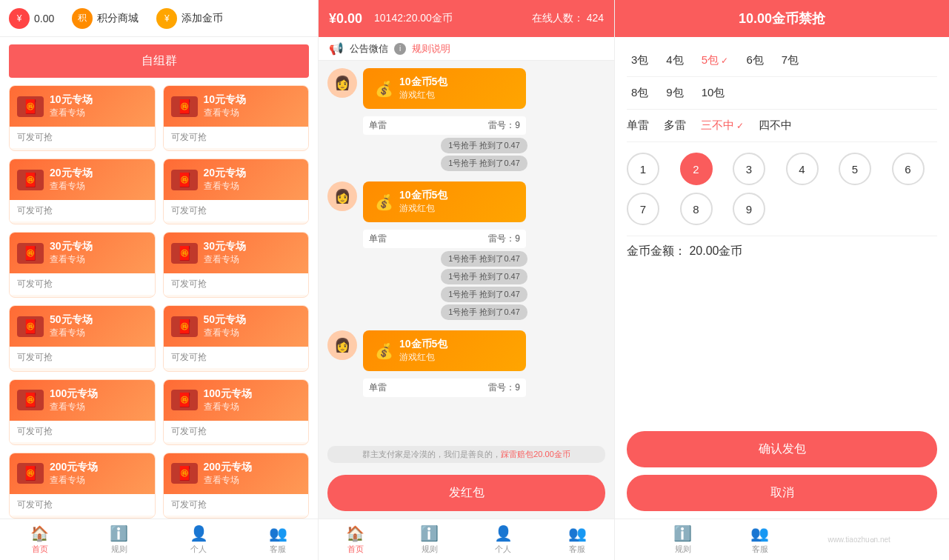  I want to click on packet-count-item: 10包, so click(713, 93).